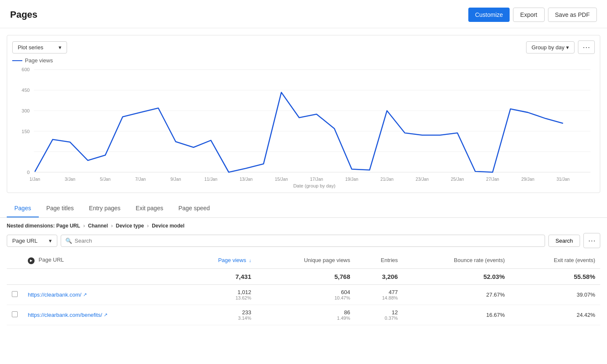 Image resolution: width=607 pixels, height=364 pixels. What do you see at coordinates (218, 276) in the screenshot?
I see `totals-page-views: 7,431` at bounding box center [218, 276].